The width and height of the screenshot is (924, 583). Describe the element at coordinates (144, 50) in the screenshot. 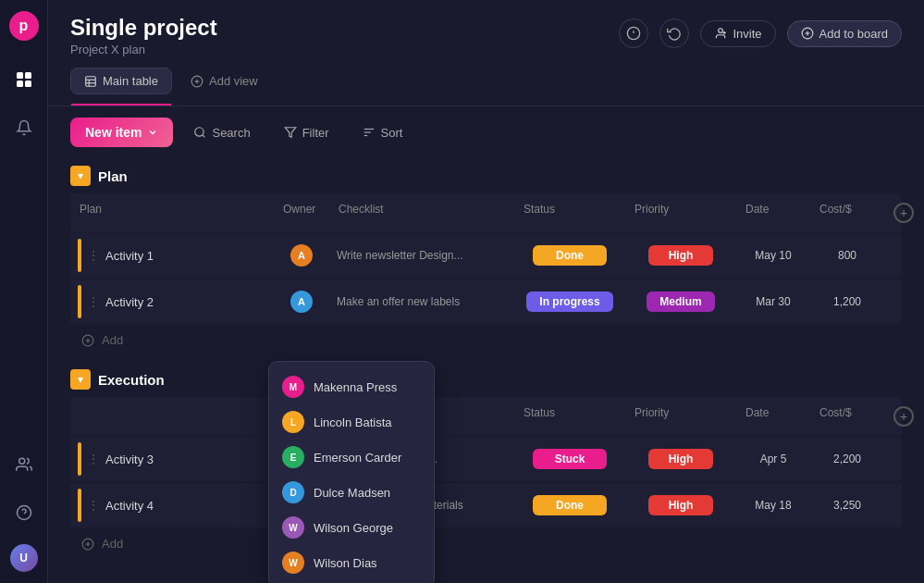

I see `project-subtitle: Project X plan` at that location.